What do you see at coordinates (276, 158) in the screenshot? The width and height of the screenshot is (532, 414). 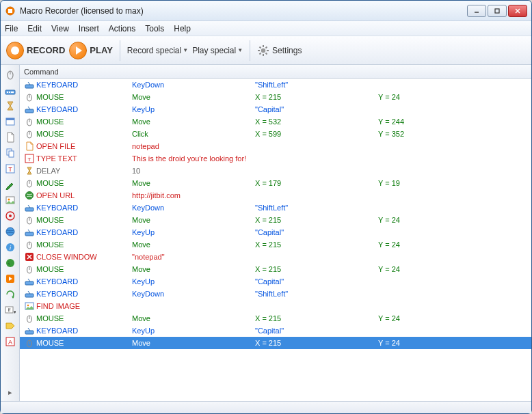 I see `macro-row: TYPE TEXTThis is the droid you're lookin…` at bounding box center [276, 158].